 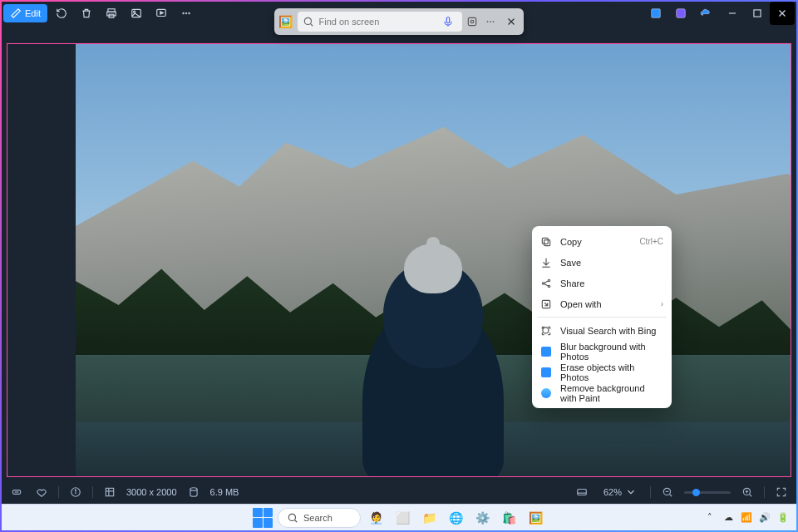 What do you see at coordinates (602, 304) in the screenshot?
I see `context-menu-item: Open with›` at bounding box center [602, 304].